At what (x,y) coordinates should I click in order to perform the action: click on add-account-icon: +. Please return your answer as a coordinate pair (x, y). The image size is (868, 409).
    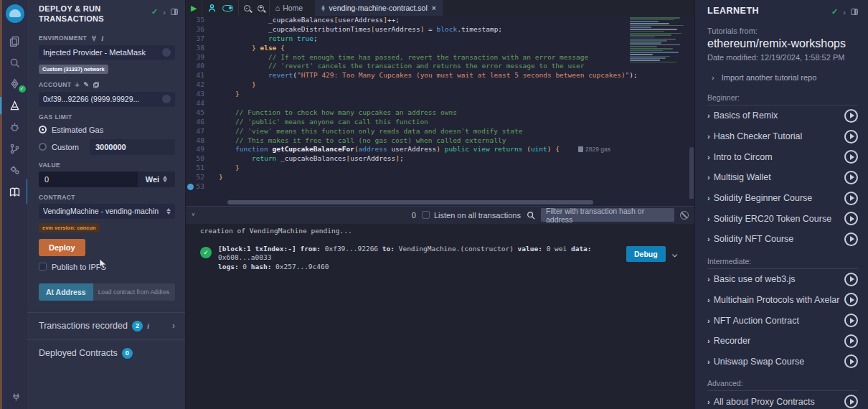
    Looking at the image, I should click on (77, 85).